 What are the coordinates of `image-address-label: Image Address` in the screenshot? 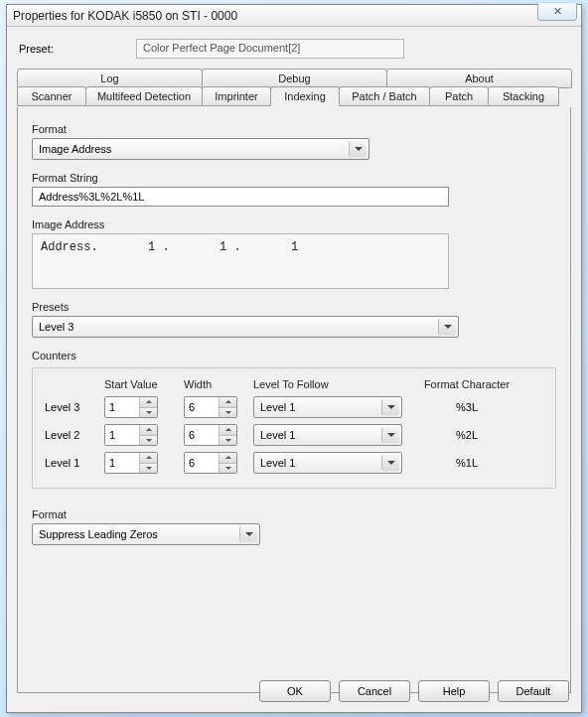 It's located at (294, 224).